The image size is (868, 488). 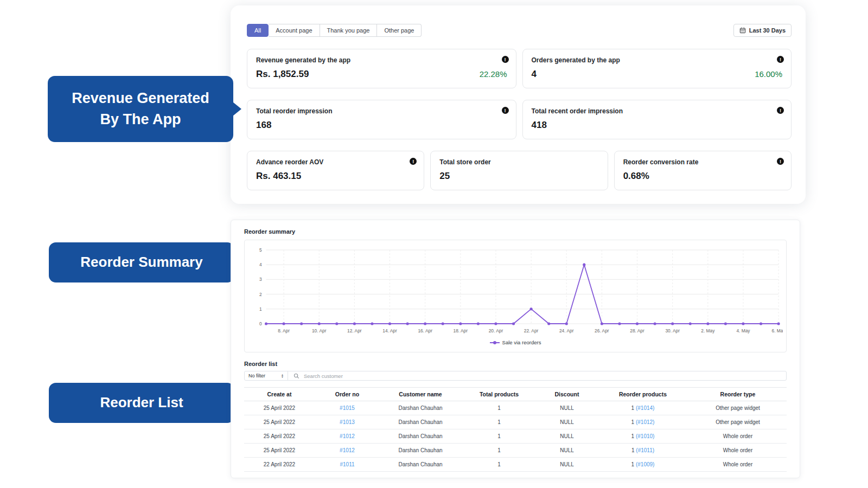 What do you see at coordinates (522, 343) in the screenshot?
I see `legend-label: Sale via reorders` at bounding box center [522, 343].